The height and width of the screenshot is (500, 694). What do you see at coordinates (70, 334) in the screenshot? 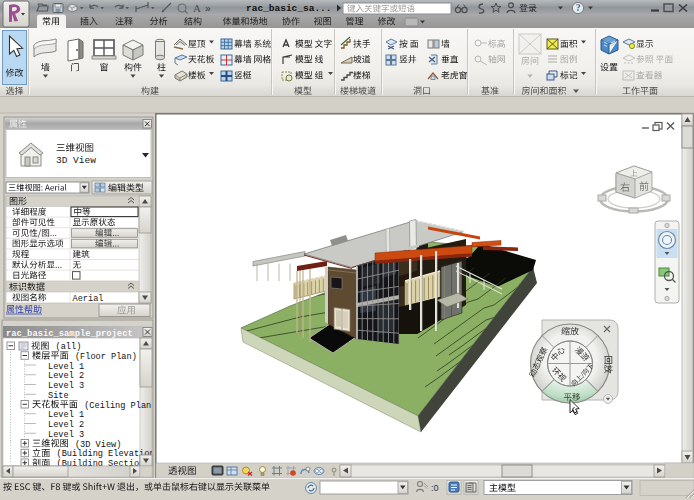
I see `svg-text: rac_basic_sample_project` at bounding box center [70, 334].